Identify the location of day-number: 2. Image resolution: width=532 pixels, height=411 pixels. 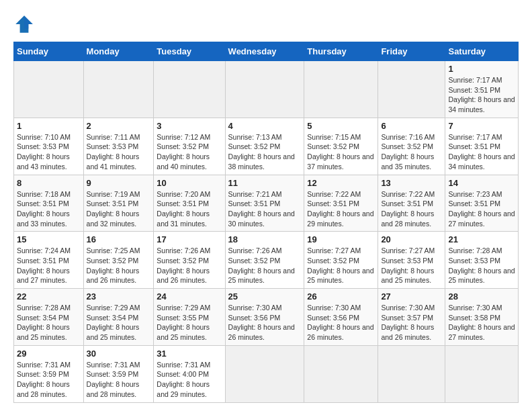
(119, 126).